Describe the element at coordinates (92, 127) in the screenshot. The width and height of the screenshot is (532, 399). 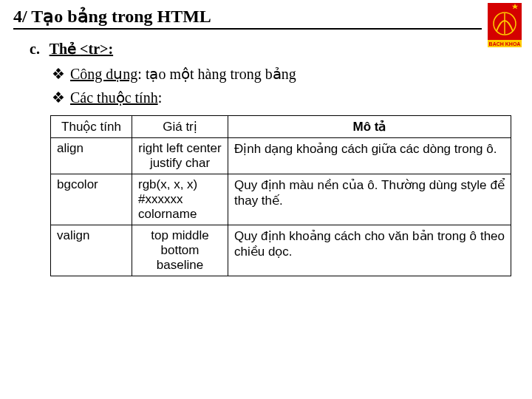
I see `th-attr: Thuộc tính` at that location.